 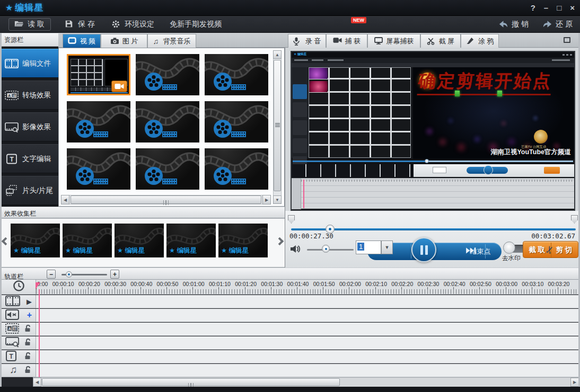 What do you see at coordinates (280, 242) in the screenshot?
I see `effects-next-button` at bounding box center [280, 242].